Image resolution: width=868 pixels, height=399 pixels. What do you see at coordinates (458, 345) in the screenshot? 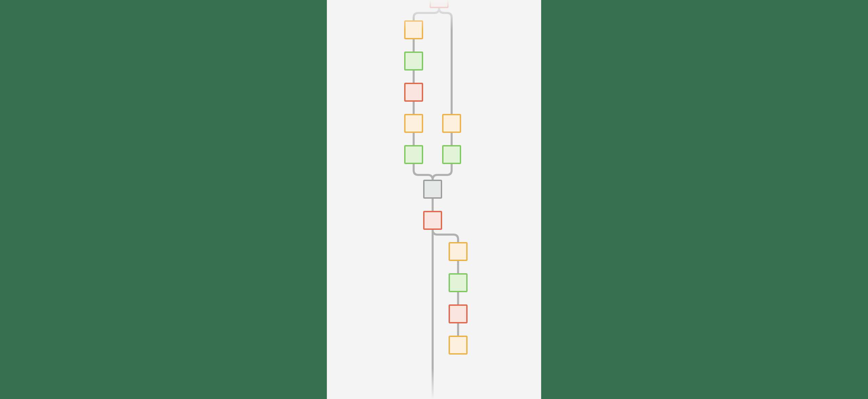
I see `graph-node-n13` at bounding box center [458, 345].